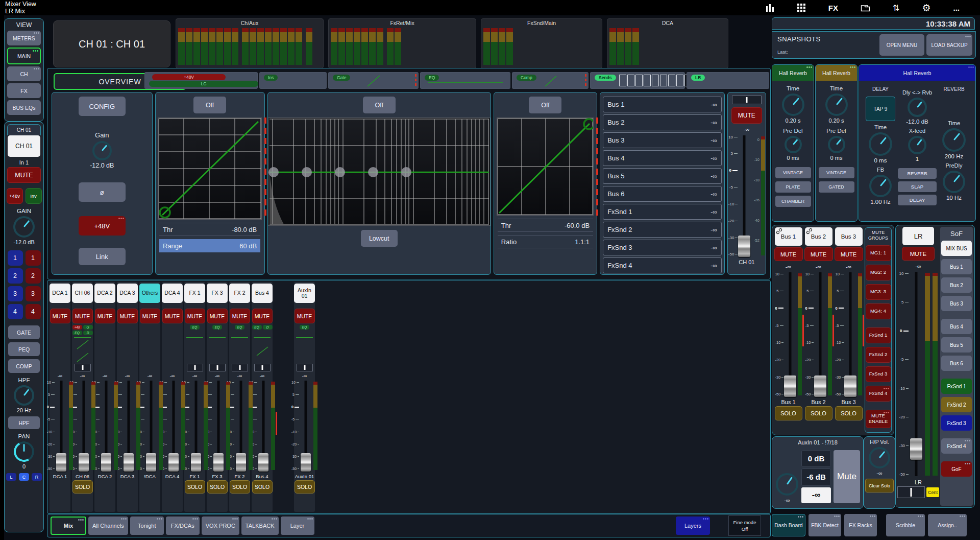 This screenshot has height=540, width=980. Describe the element at coordinates (816, 477) in the screenshot. I see `auxin-minus6db-button: -6 dB` at that location.